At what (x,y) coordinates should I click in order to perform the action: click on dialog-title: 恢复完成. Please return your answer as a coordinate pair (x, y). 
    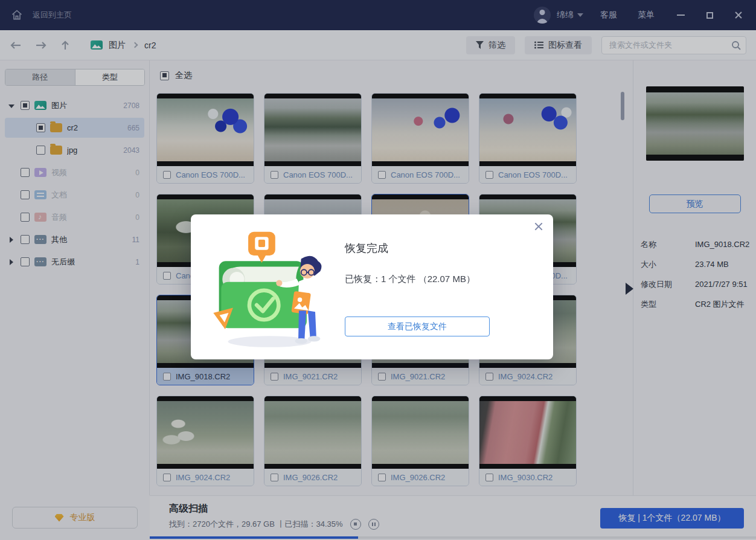
    Looking at the image, I should click on (440, 248).